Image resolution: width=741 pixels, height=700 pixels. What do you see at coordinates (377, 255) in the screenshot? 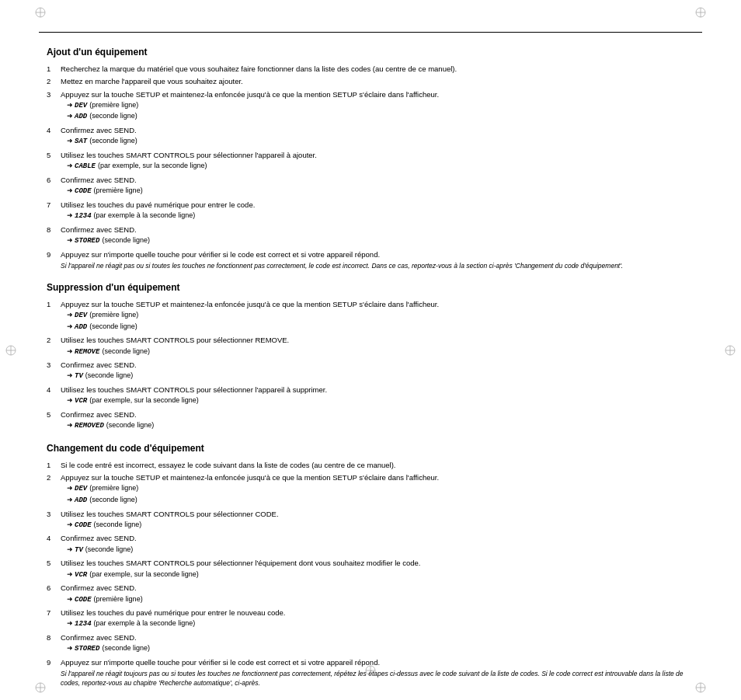
I see `list-text: Appuyez sur n'importe quelle touche pour…` at bounding box center [377, 255].